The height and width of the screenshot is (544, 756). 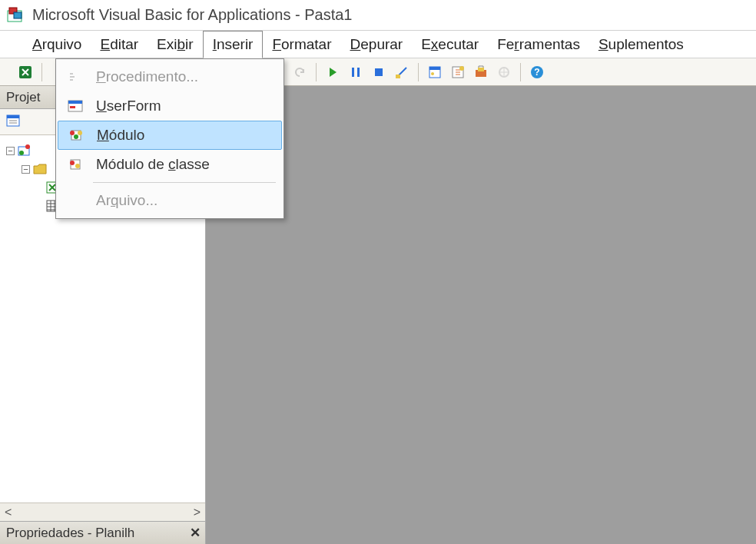 I want to click on file-icon, so click(x=75, y=201).